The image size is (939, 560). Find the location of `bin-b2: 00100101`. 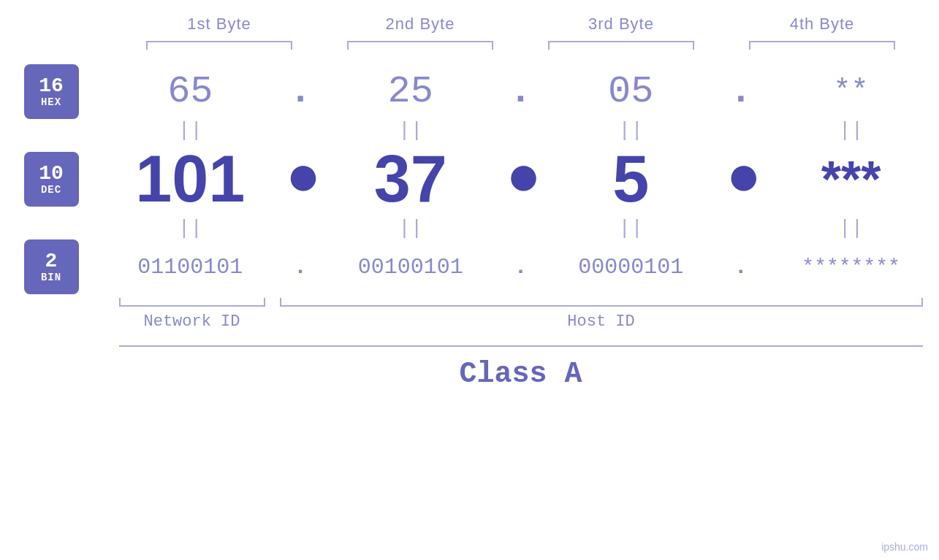

bin-b2: 00100101 is located at coordinates (411, 267).